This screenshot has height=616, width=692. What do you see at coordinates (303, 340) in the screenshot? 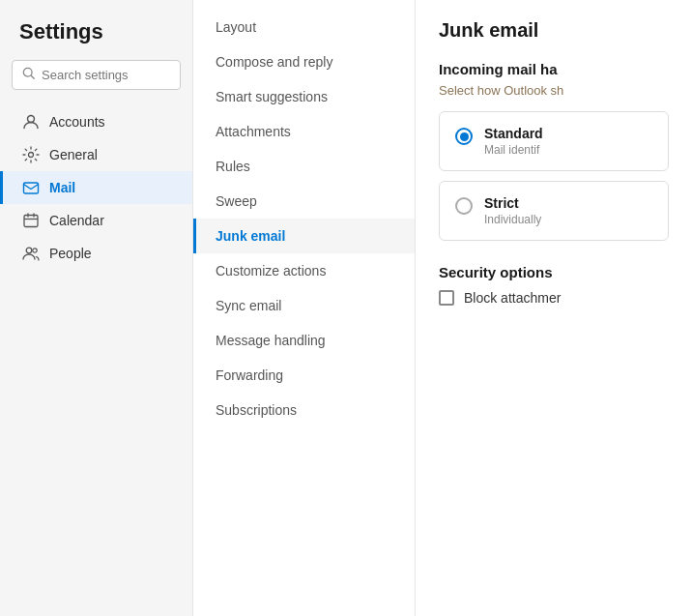
I see `menu-item-message: Message handling` at bounding box center [303, 340].